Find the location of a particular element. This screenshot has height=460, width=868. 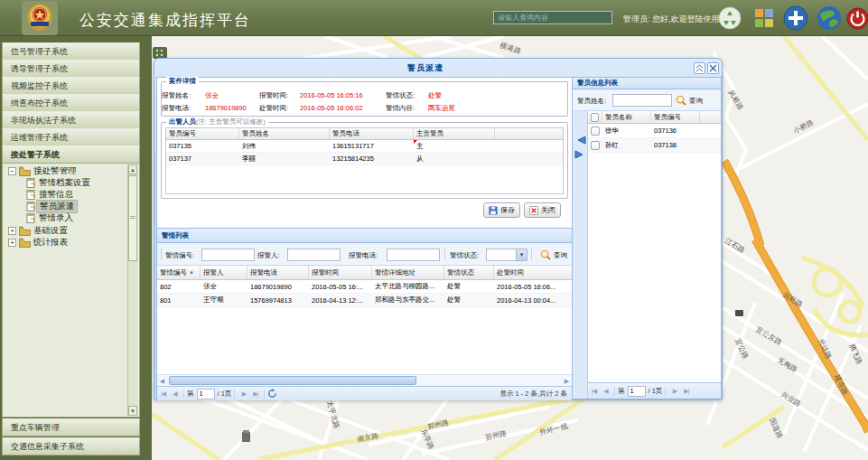

officer-row: 徐华 037136 is located at coordinates (654, 131).